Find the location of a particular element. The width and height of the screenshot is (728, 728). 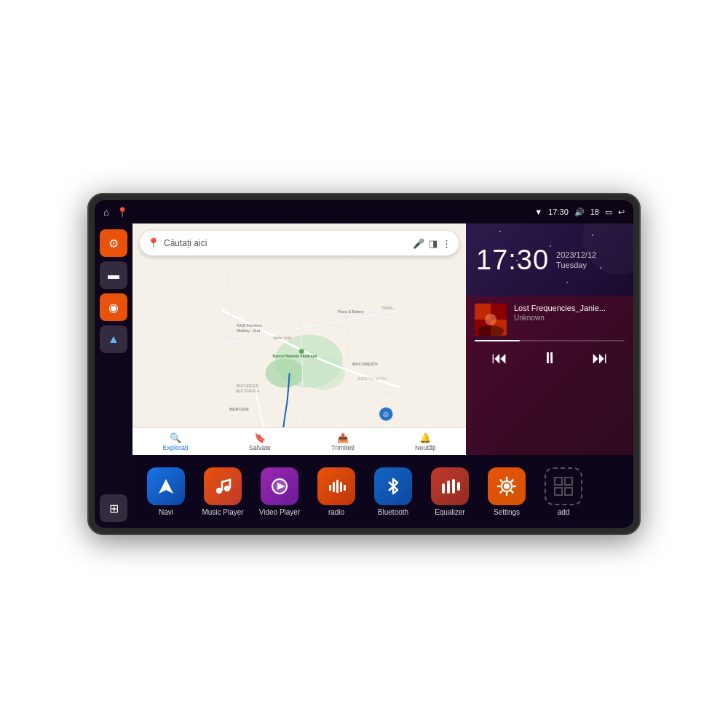

maps-icon: ◉ is located at coordinates (114, 307).